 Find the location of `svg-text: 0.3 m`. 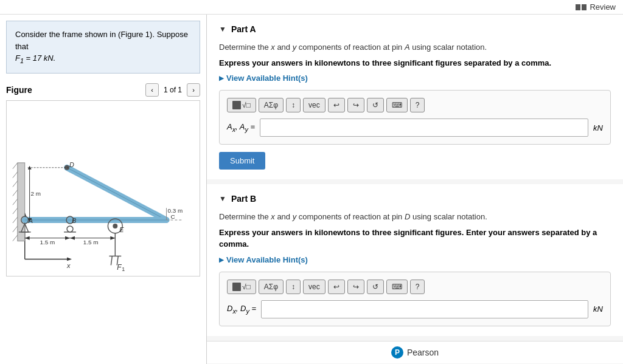

svg-text: 0.3 m is located at coordinates (175, 210).